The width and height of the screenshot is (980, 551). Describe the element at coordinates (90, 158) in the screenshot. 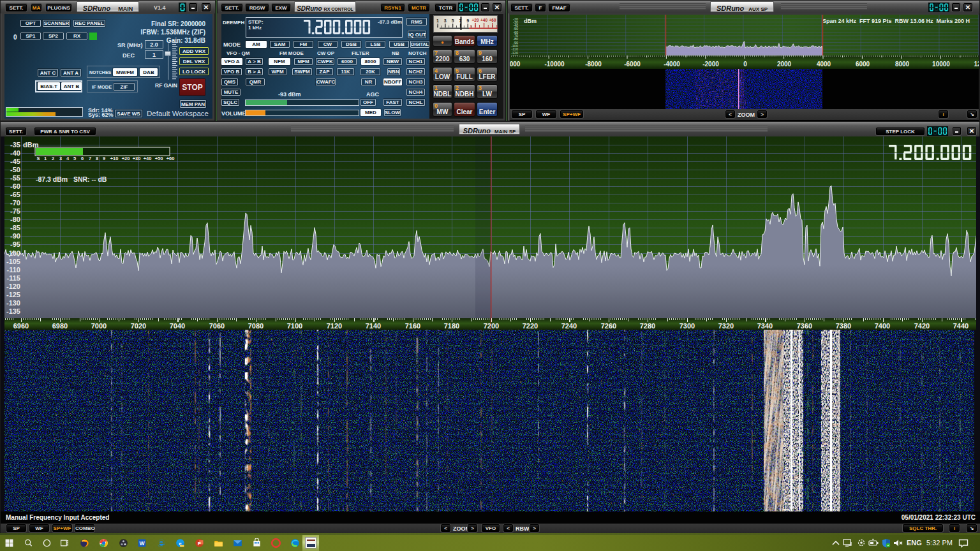

I see `svg-text: 7` at that location.